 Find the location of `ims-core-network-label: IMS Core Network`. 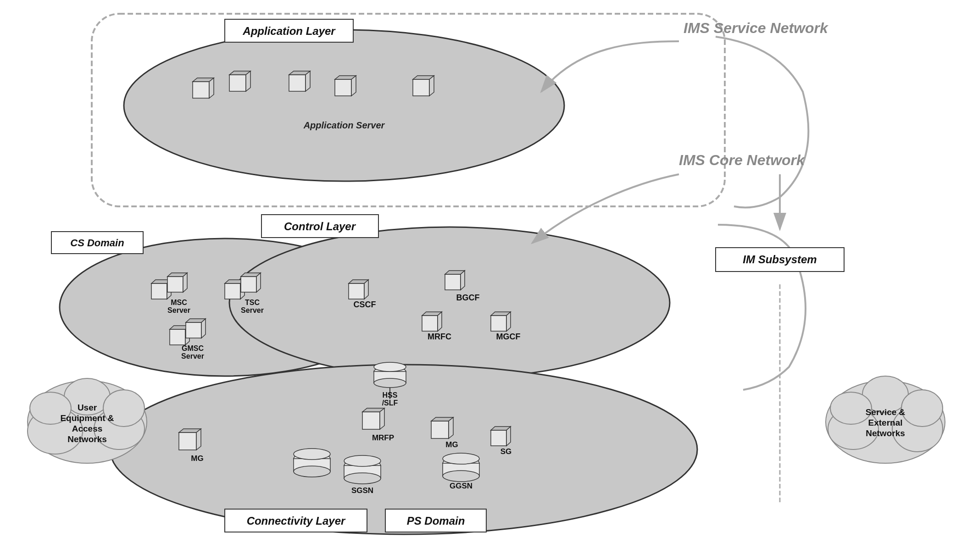

ims-core-network-label: IMS Core Network is located at coordinates (742, 160).